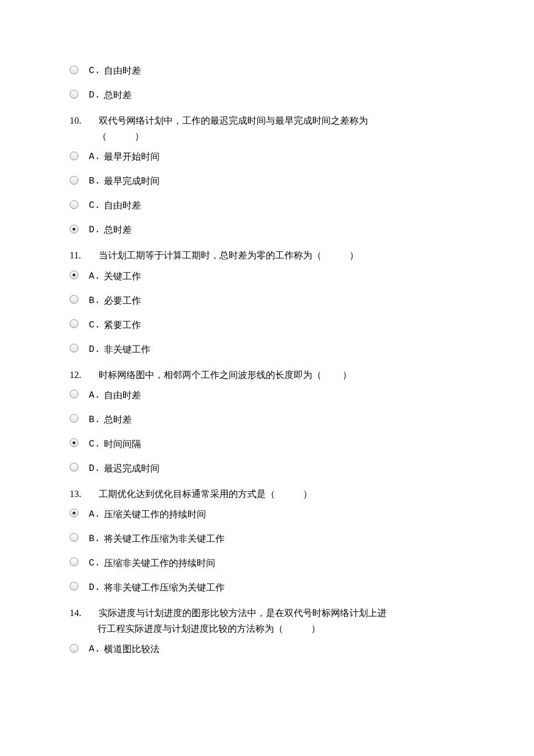 The image size is (534, 756). I want to click on option-text: 压缩关键工作的持续时间, so click(155, 514).